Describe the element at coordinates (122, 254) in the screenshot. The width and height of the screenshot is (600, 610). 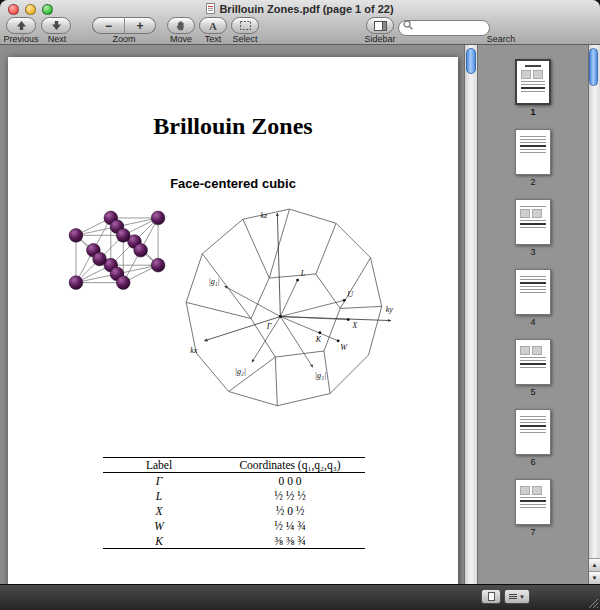
I see `fcc-crystal-figure` at that location.